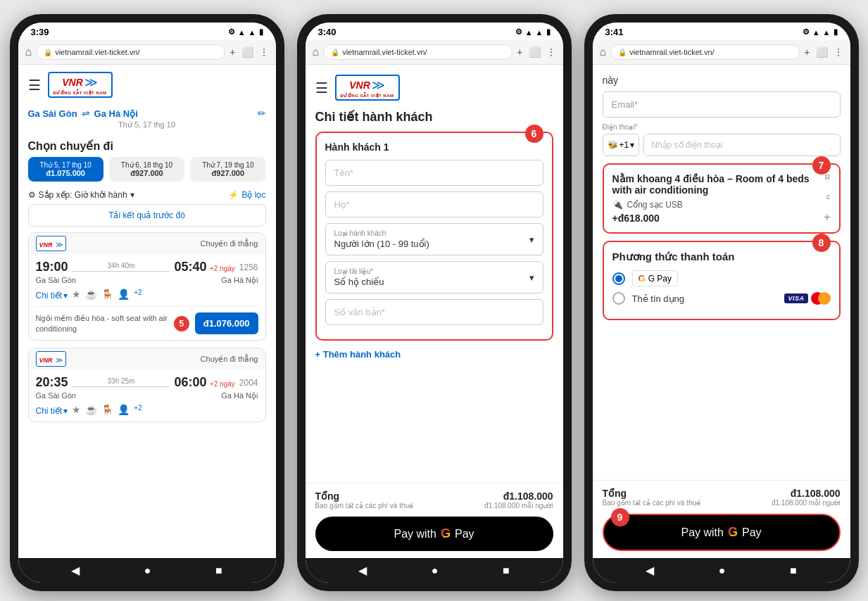 The height and width of the screenshot is (601, 868). What do you see at coordinates (722, 570) in the screenshot?
I see `nav-bar-3: ◀ ● ■` at bounding box center [722, 570].